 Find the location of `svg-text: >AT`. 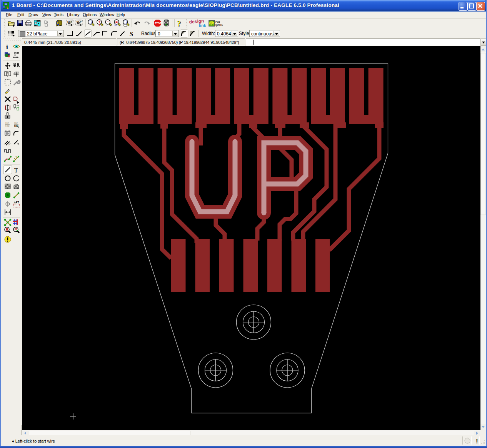

svg-text: >AT is located at coordinates (17, 202).